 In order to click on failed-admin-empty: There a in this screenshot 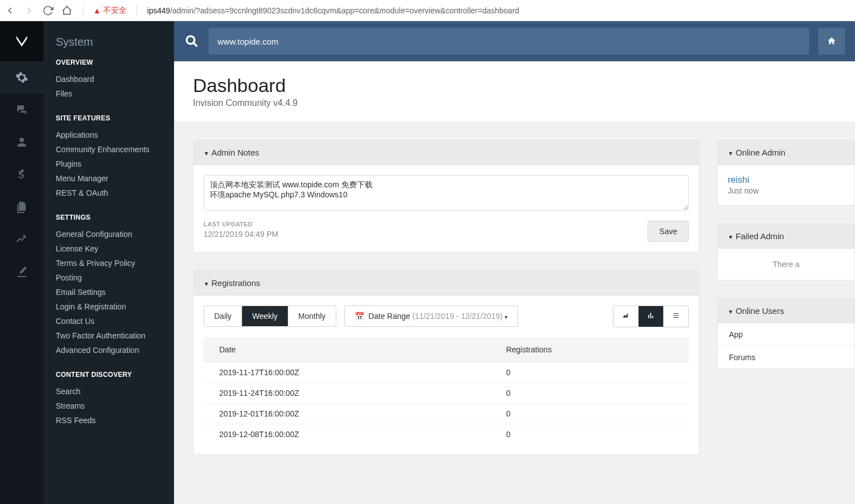, I will do `click(786, 264)`.